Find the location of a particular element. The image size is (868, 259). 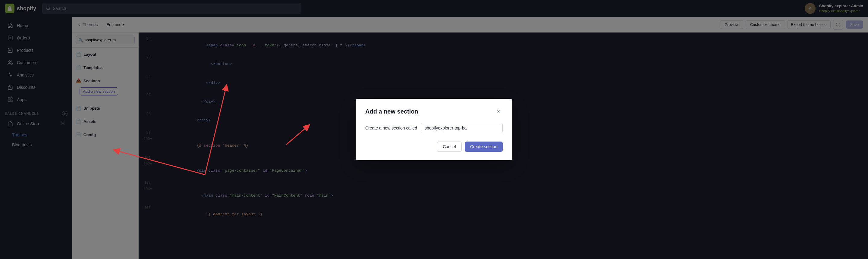

modal-section-name-input is located at coordinates (462, 128).